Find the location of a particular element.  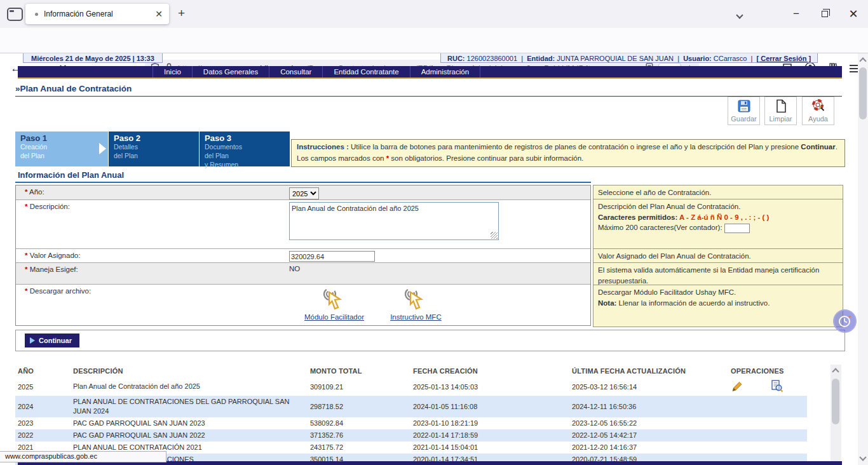

download-label: Descargar archivo: is located at coordinates (61, 291).